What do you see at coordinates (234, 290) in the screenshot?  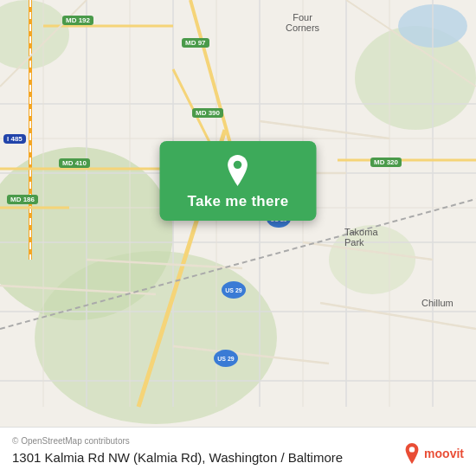 I see `shield-us29b: US 29` at bounding box center [234, 290].